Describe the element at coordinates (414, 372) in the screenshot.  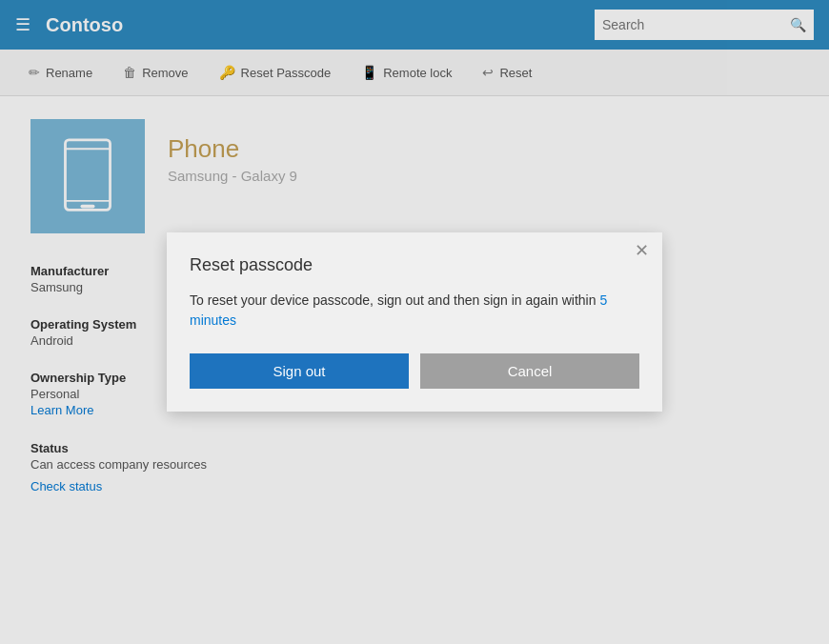
I see `modal-actions: Sign out Cancel` at that location.